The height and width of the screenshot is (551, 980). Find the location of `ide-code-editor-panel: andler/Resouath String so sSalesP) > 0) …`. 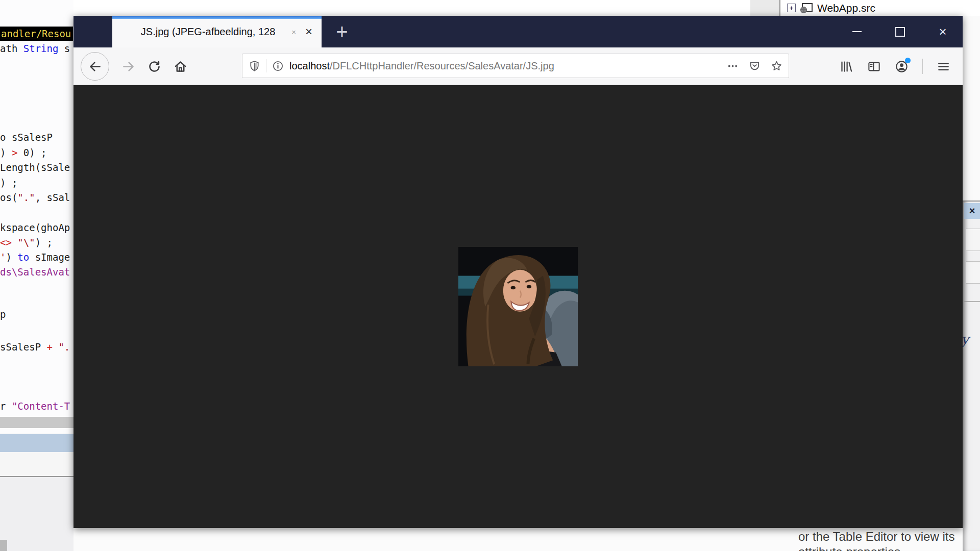

ide-code-editor-panel: andler/Resouath String so sSalesP) > 0) … is located at coordinates (37, 276).